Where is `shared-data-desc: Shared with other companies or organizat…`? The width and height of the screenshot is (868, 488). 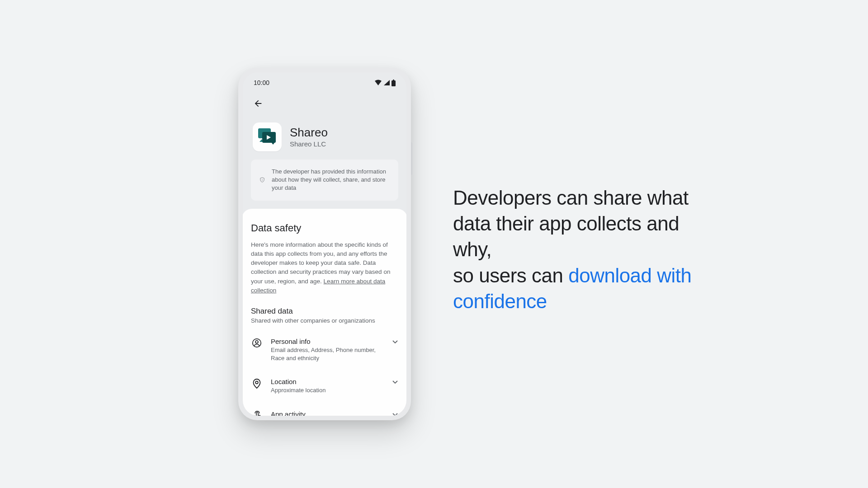 shared-data-desc: Shared with other companies or organizat… is located at coordinates (325, 321).